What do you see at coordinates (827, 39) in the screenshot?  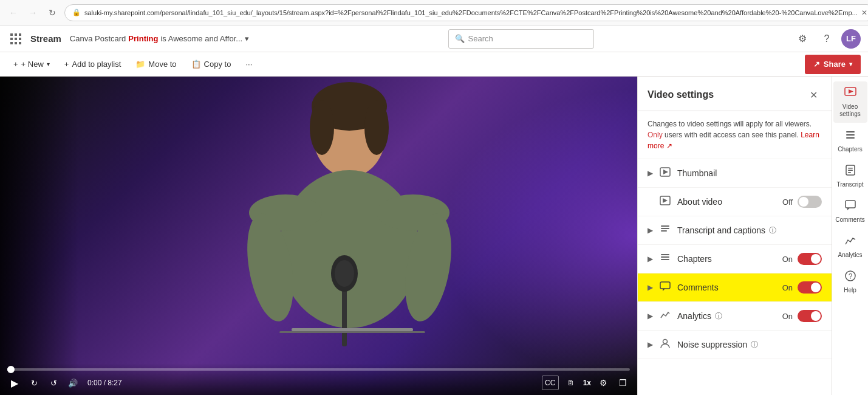 I see `help-button: ?` at bounding box center [827, 39].